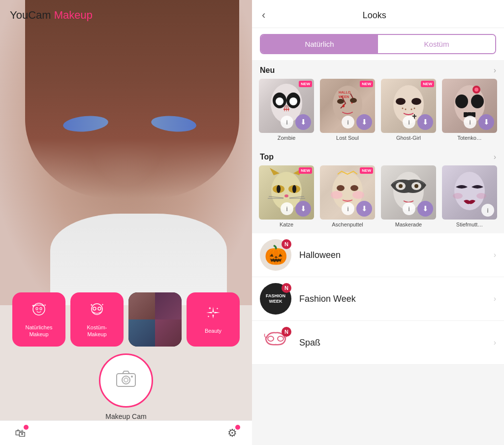 The height and width of the screenshot is (445, 504). What do you see at coordinates (126, 433) in the screenshot?
I see `bottom-nav: 🛍 ⚙` at bounding box center [126, 433].